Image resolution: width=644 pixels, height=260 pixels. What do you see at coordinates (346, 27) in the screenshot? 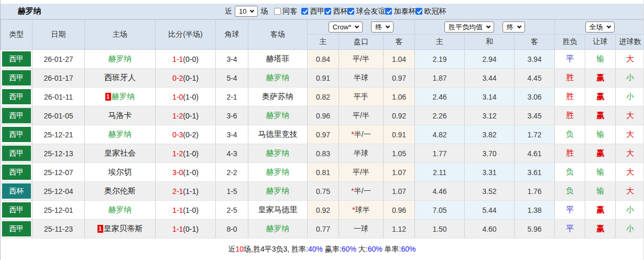
I see `odds-source-select: Crow*` at bounding box center [346, 27].